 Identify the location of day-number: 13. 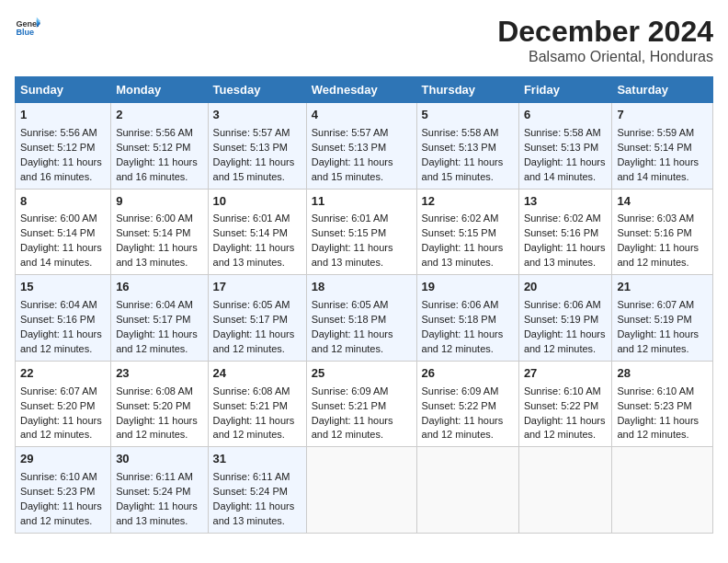
(566, 202).